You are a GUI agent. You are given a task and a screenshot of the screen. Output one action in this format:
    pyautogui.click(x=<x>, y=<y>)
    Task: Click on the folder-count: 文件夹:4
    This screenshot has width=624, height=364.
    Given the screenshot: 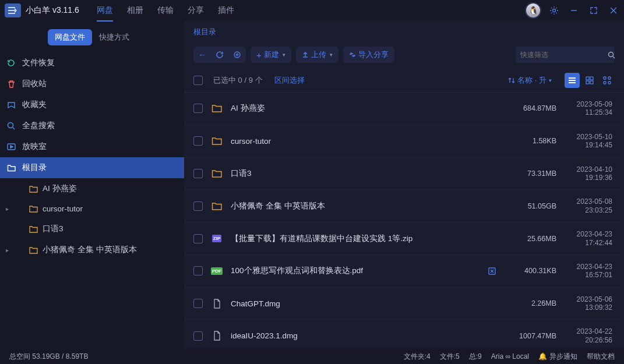 What is the action you would take?
    pyautogui.click(x=417, y=356)
    